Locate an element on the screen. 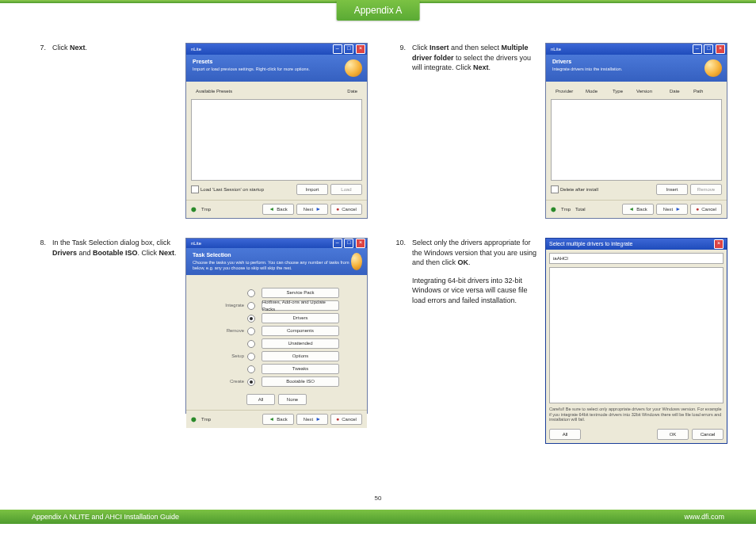 This screenshot has height=535, width=756. banner-subtitle: Integrate drivers into the installation. is located at coordinates (587, 70).